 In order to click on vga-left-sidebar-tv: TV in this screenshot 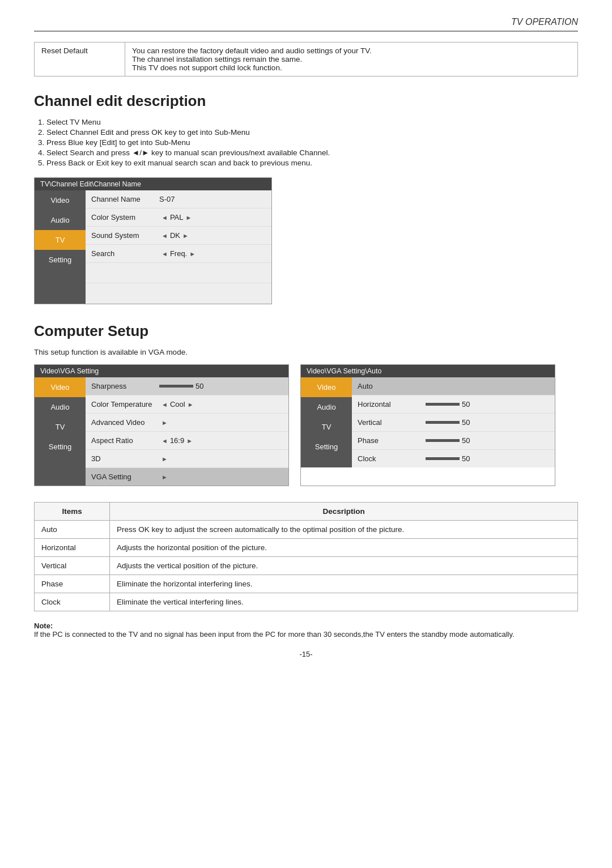, I will do `click(60, 427)`.